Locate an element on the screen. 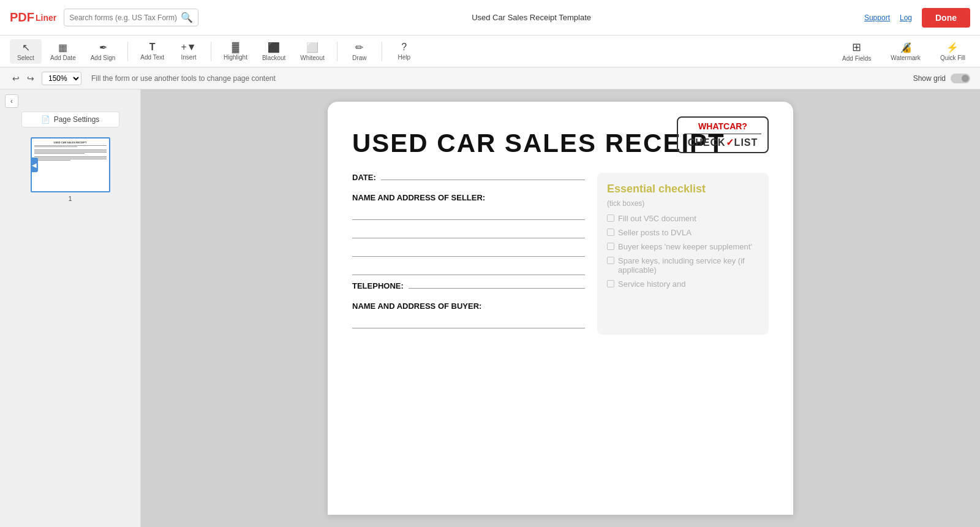 The image size is (980, 527). checklist-panel: Essential checklist (tick boxes) Fill ou… is located at coordinates (683, 254).